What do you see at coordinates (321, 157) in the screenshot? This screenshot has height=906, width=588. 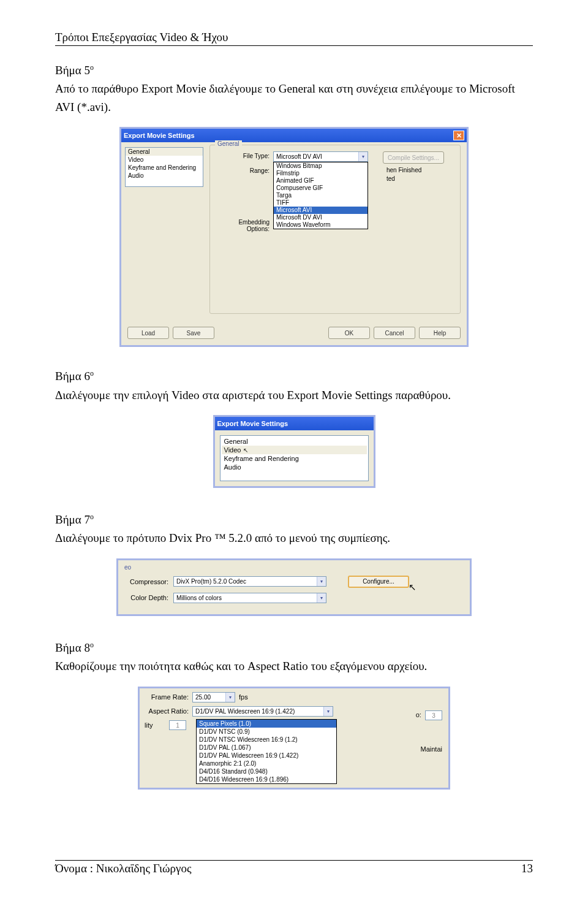 I see `file-type-combo: Microsoft DV AVI ▾` at bounding box center [321, 157].